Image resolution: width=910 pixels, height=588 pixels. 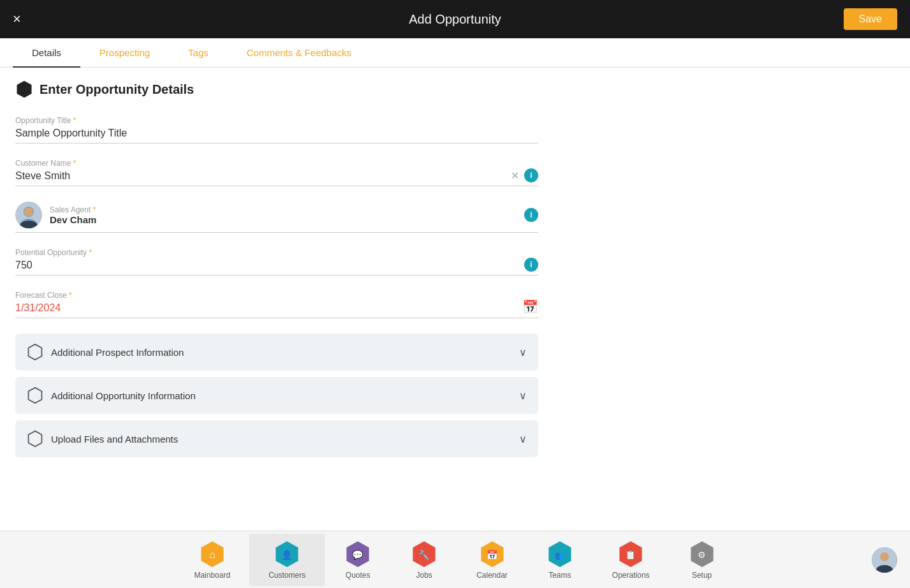 I want to click on additional-opportunity-toggle: Additional Opportunity Information ∨, so click(x=277, y=395).